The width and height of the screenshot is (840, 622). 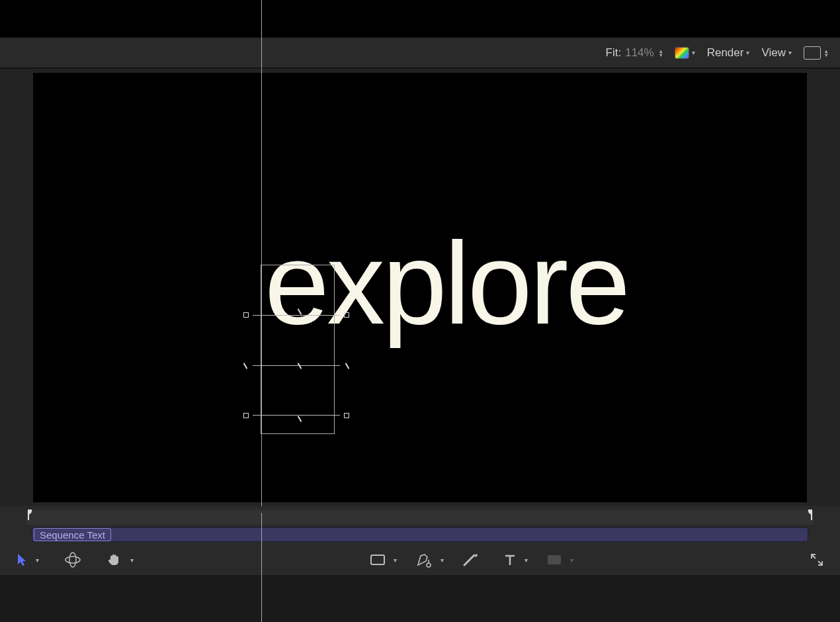 I want to click on zoom-percent-value: 114%, so click(x=639, y=53).